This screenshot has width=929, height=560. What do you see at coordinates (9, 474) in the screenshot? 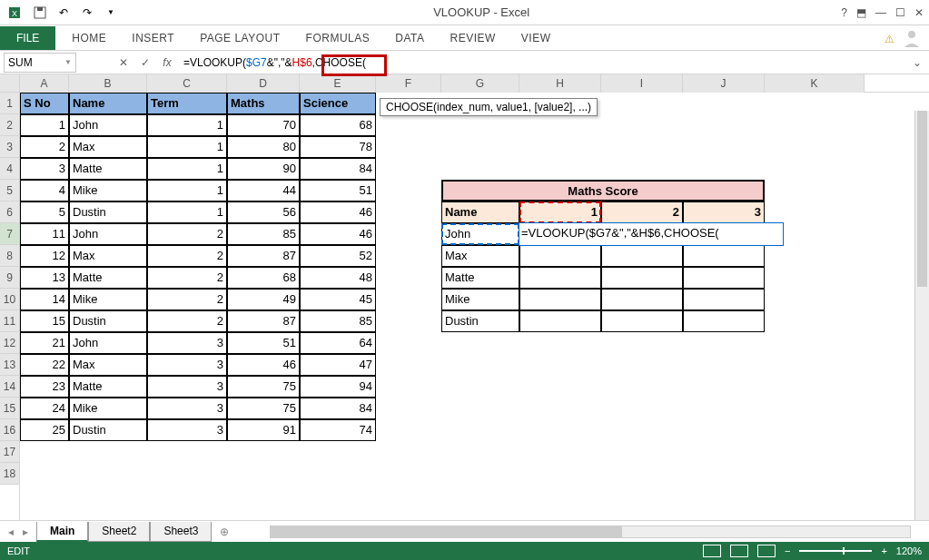
I see `row-header-18: 18` at bounding box center [9, 474].